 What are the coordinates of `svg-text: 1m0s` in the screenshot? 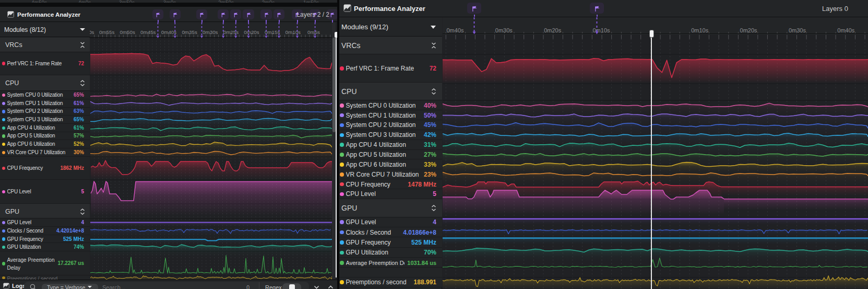 It's located at (92, 32).